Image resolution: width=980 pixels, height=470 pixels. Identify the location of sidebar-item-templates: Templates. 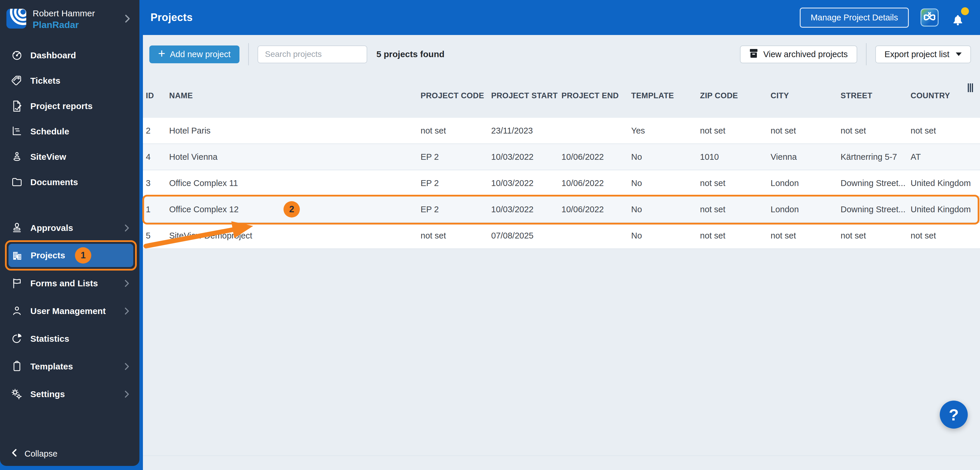
(70, 367).